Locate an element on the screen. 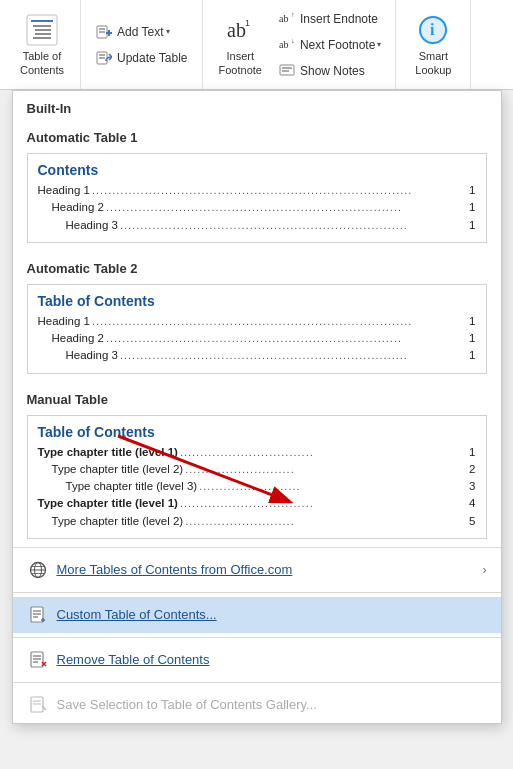 This screenshot has width=513, height=769. manual-label: Manual Table is located at coordinates (257, 396).